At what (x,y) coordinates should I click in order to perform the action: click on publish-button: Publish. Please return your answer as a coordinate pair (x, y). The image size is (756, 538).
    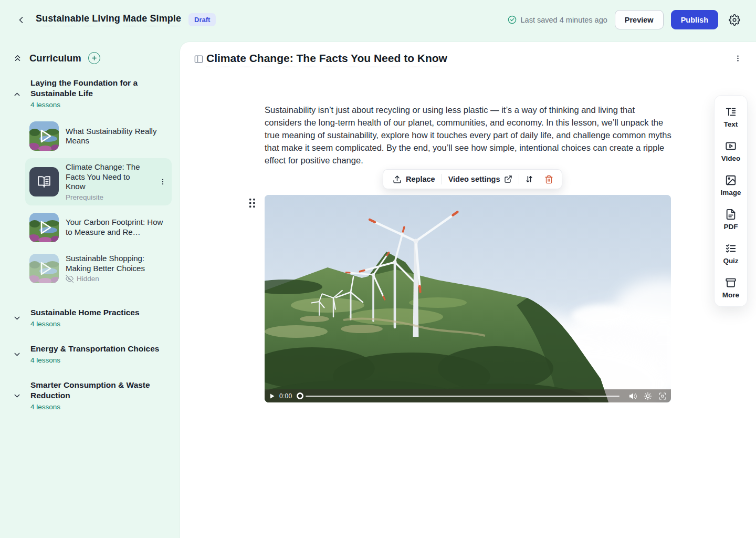
    Looking at the image, I should click on (695, 20).